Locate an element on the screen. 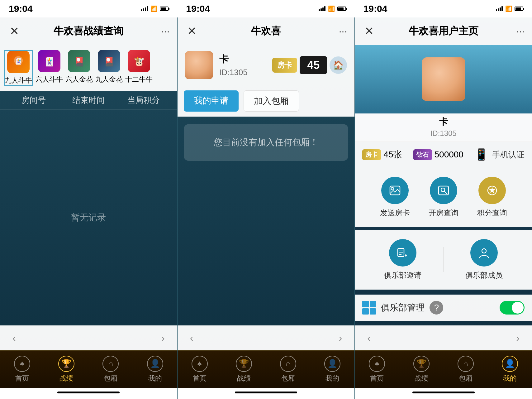  nav-mine-p3: 👤 我的 is located at coordinates (510, 369).